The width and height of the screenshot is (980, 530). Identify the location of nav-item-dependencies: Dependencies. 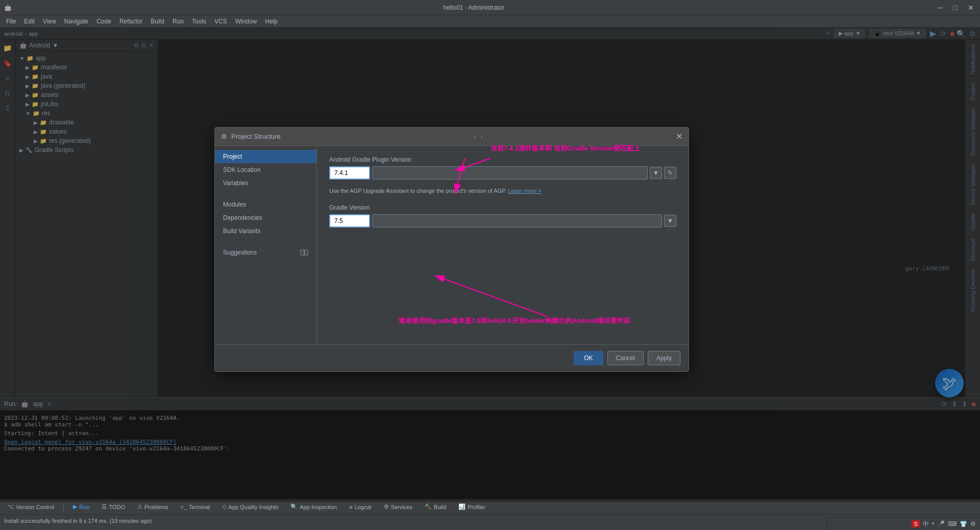
(265, 218).